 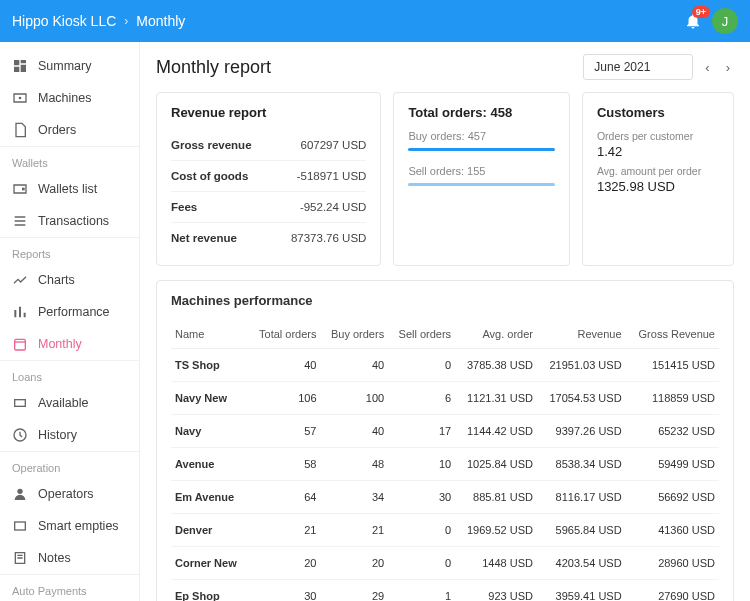 What do you see at coordinates (268, 206) in the screenshot?
I see `revenue-row: Fees-952.24 USD` at bounding box center [268, 206].